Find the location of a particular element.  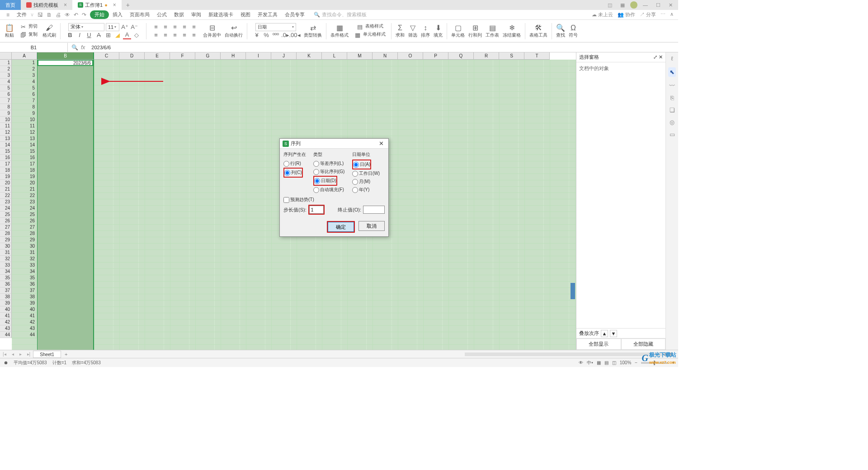

saveas-icon: 🗎 is located at coordinates (49, 15).